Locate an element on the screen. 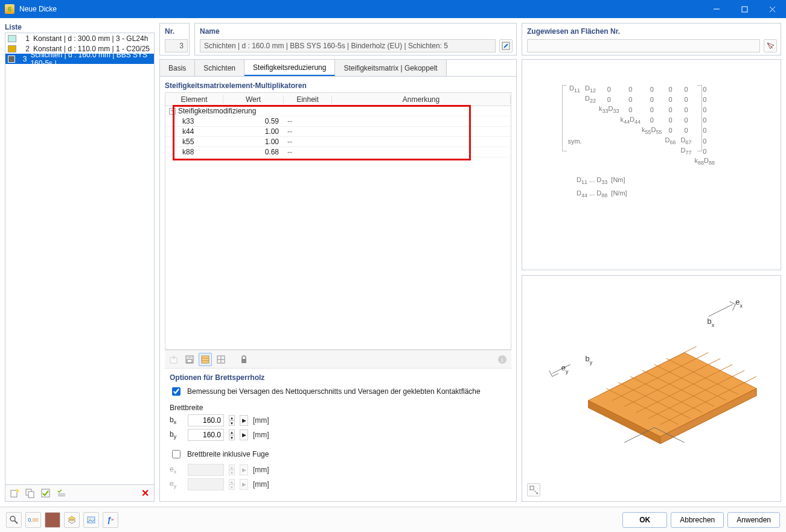 The height and width of the screenshot is (532, 786). new-item-button is located at coordinates (14, 493).